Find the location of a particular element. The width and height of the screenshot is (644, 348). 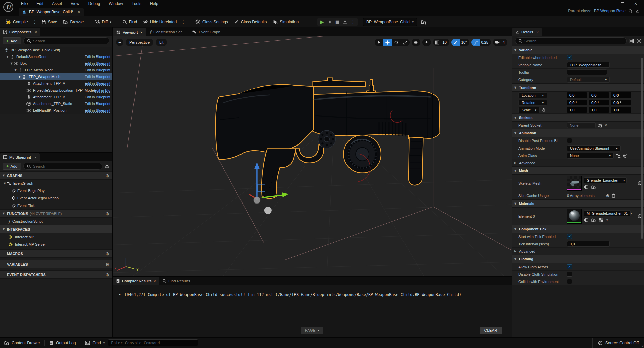

simulation-button: Simulation is located at coordinates (286, 22).